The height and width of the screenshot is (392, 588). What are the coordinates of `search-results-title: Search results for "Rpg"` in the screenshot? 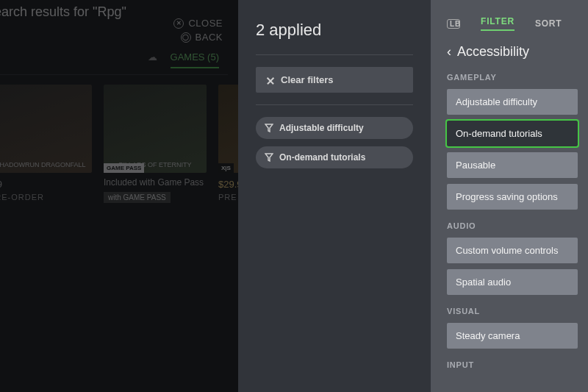 It's located at (63, 12).